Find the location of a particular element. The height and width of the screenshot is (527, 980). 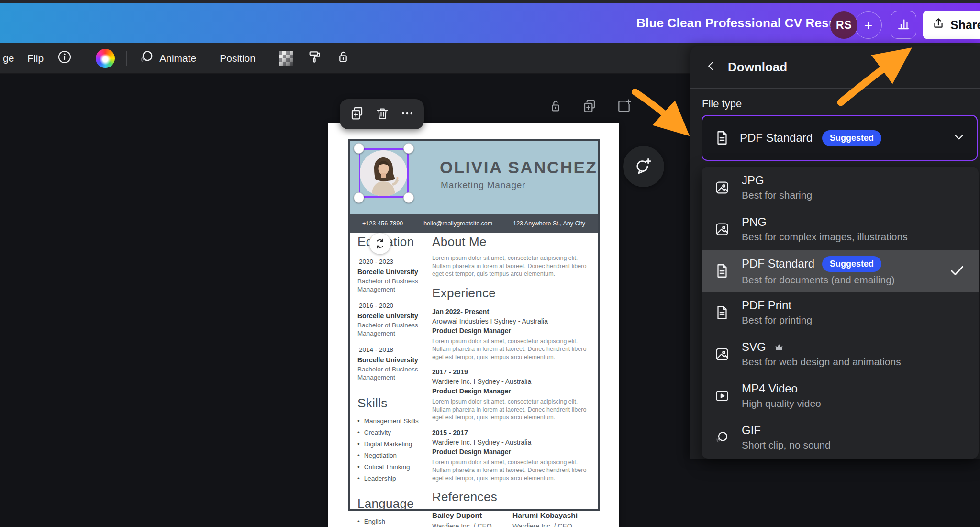

more-options-button is located at coordinates (407, 114).